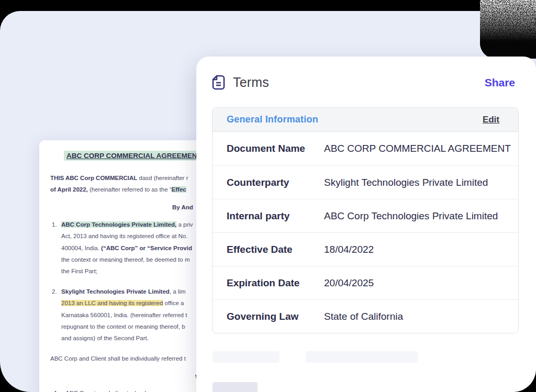  I want to click on share-button: Share, so click(500, 83).